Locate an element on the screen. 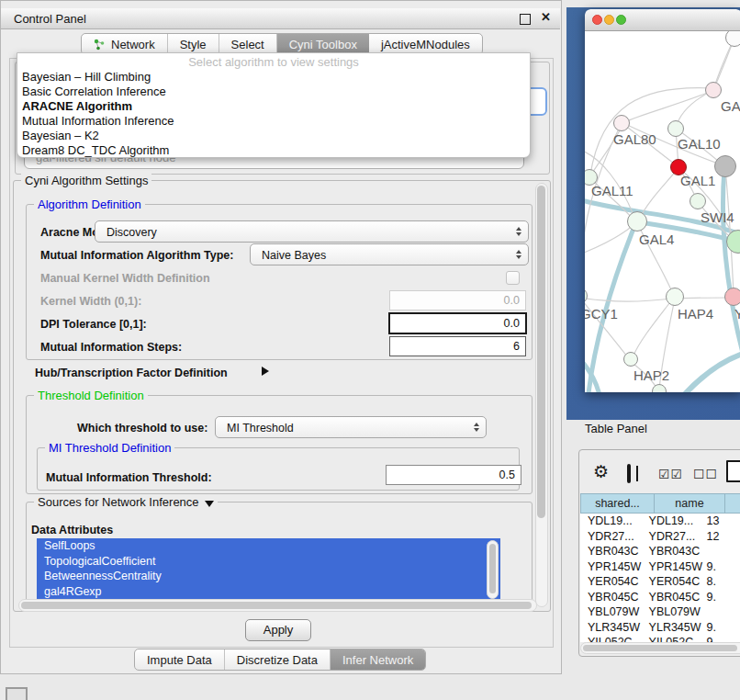 This screenshot has height=700, width=740. aracne-mode-combobox: Discovery is located at coordinates (312, 231).